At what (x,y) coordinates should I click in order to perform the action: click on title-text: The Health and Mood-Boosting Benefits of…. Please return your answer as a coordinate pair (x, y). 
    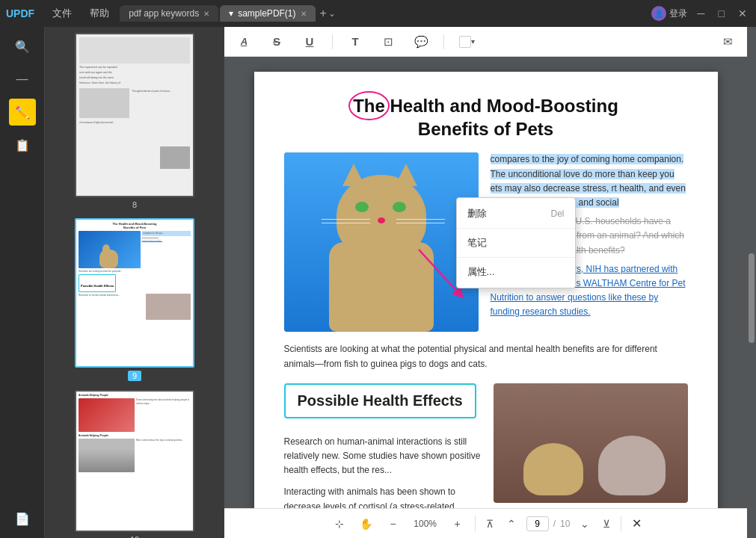
    Looking at the image, I should click on (486, 117).